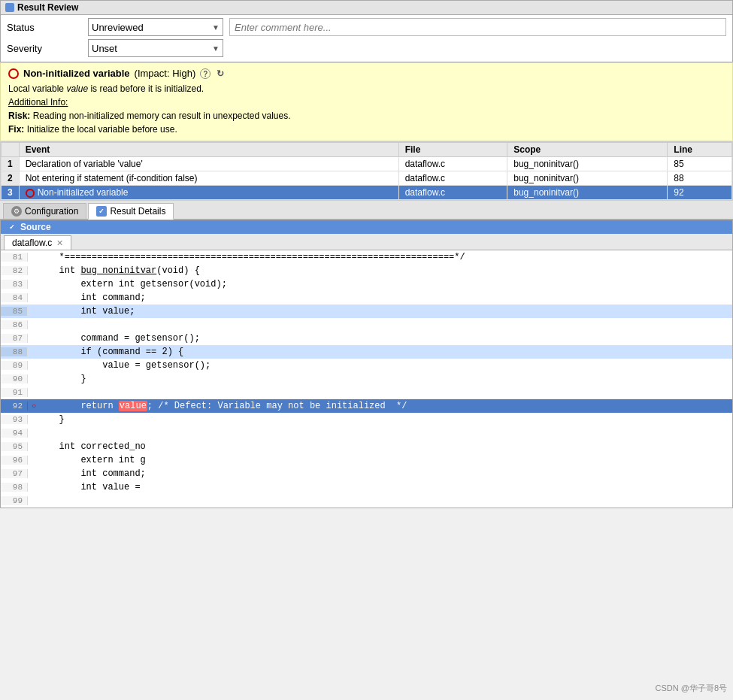 This screenshot has width=733, height=700. What do you see at coordinates (367, 298) in the screenshot?
I see `code-line: 84 int command;` at bounding box center [367, 298].